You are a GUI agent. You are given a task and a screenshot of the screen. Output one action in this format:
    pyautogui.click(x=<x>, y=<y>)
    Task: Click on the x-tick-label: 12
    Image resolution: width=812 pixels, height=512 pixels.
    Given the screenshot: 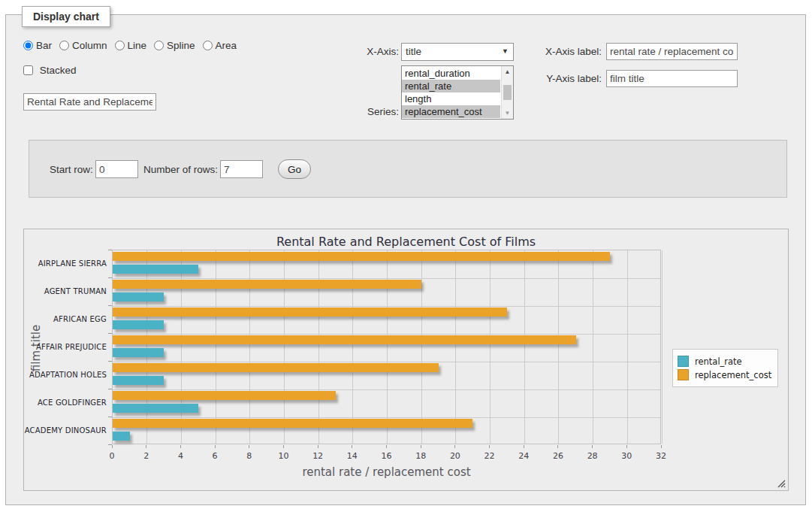 What is the action you would take?
    pyautogui.click(x=318, y=456)
    